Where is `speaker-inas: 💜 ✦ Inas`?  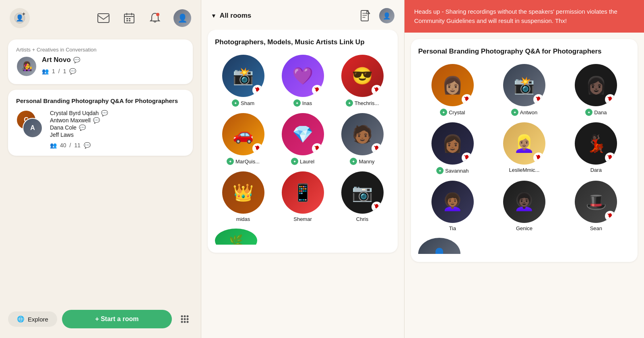
speaker-inas: 💜 ✦ Inas is located at coordinates (303, 80).